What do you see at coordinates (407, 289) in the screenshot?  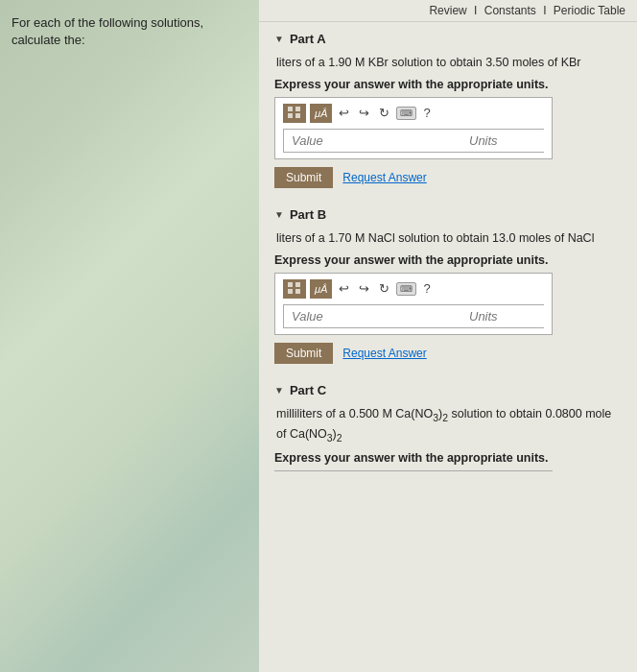 I see `part-b-keyboard-icon: ⌨` at bounding box center [407, 289].